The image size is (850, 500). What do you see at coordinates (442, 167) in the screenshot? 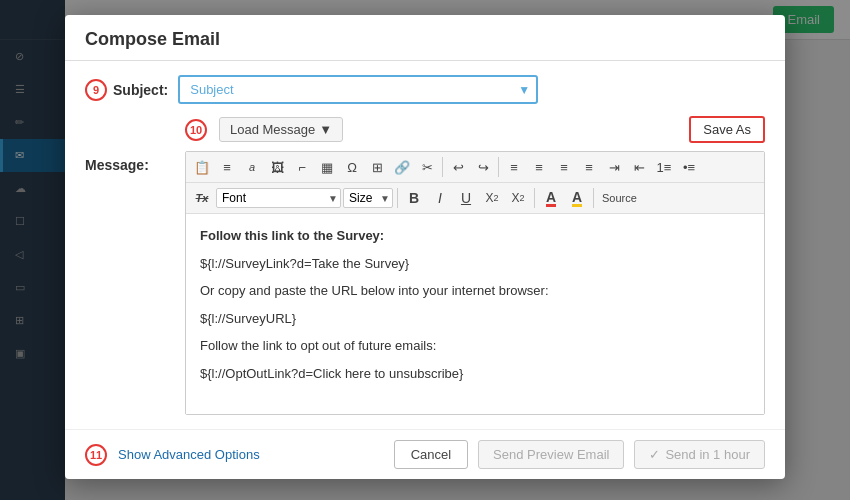
I see `tb-separator1` at bounding box center [442, 167].